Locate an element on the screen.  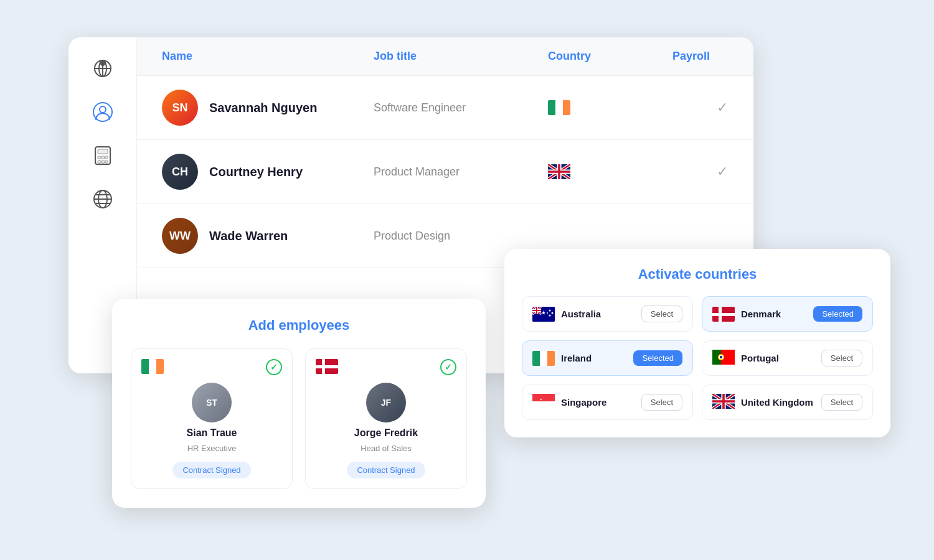
job-title: Product Design is located at coordinates (461, 236).